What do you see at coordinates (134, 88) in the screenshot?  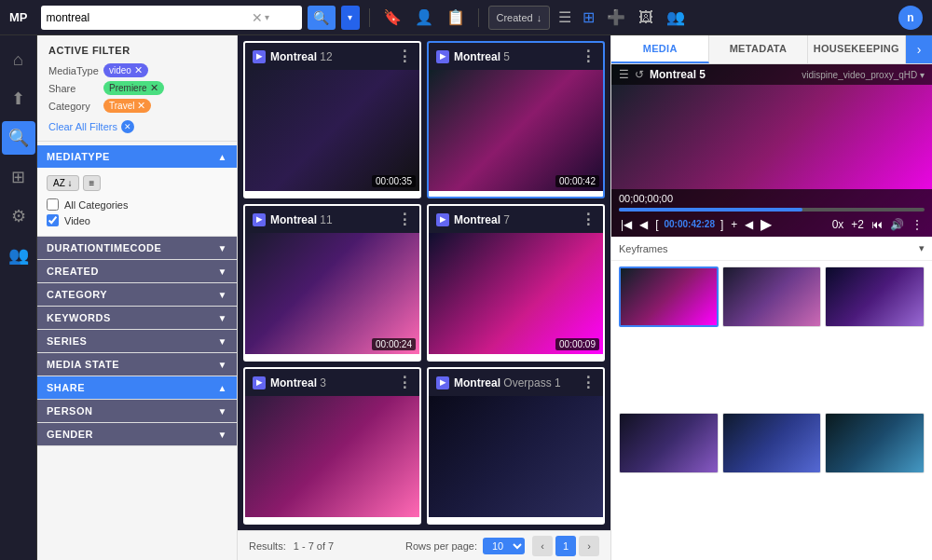 I see `share-tag: Premiere ✕` at bounding box center [134, 88].